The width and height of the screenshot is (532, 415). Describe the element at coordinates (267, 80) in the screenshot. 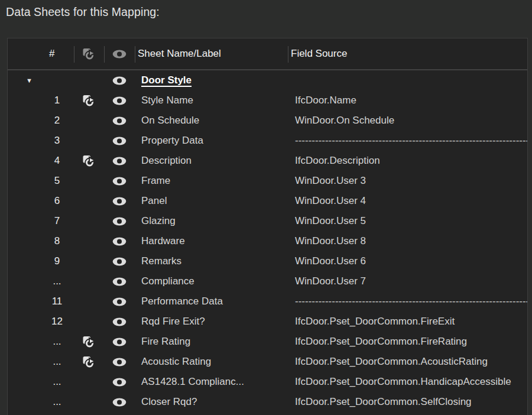

I see `table-row: ▼ Door Style` at that location.